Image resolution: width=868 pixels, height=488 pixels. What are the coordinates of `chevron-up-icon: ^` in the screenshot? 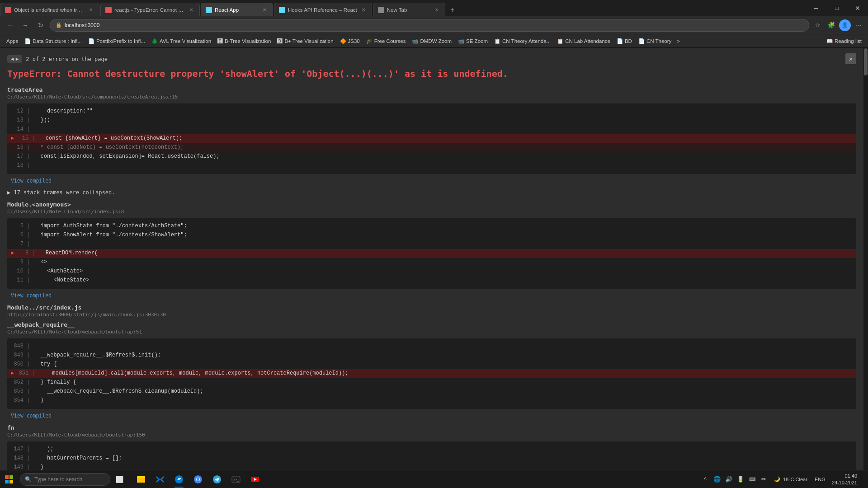 It's located at (705, 479).